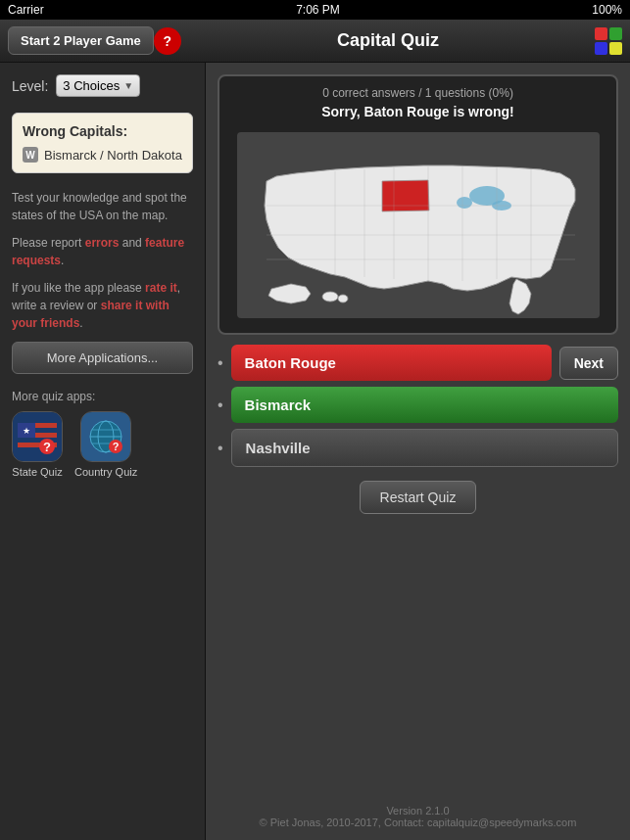 Image resolution: width=630 pixels, height=840 pixels. What do you see at coordinates (417, 362) in the screenshot?
I see `choice-row-1: • Baton Rouge Next` at bounding box center [417, 362].